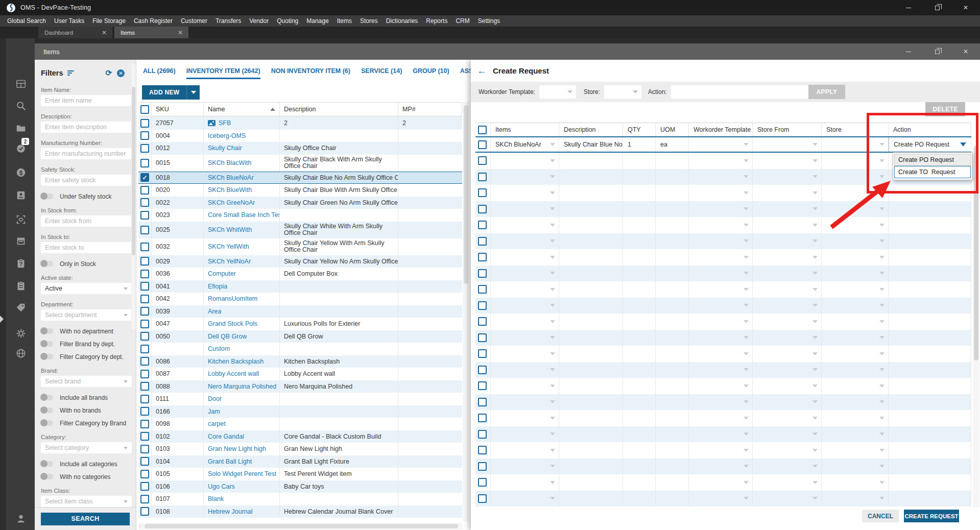  I want to click on item-row-0108: 0108Hebrew JournalHebrew Calendar Journa…, so click(300, 512).